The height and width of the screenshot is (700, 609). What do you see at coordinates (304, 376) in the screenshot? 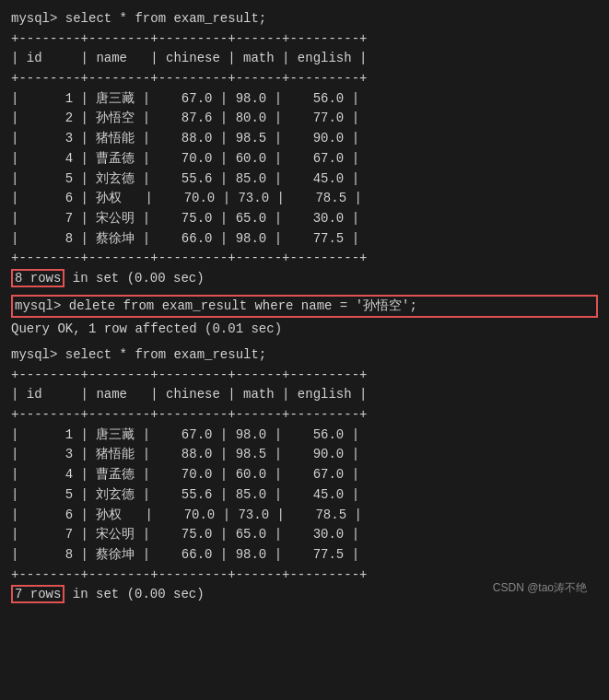
I see `block3-sep-top: +--------+--------+---------+------+----…` at bounding box center [304, 376].